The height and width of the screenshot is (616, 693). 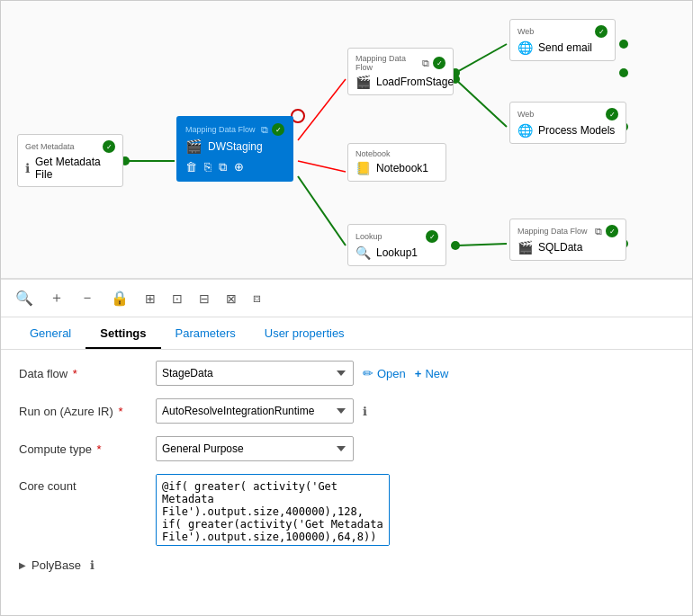 I want to click on open-button: ✏ Open, so click(x=384, y=373).